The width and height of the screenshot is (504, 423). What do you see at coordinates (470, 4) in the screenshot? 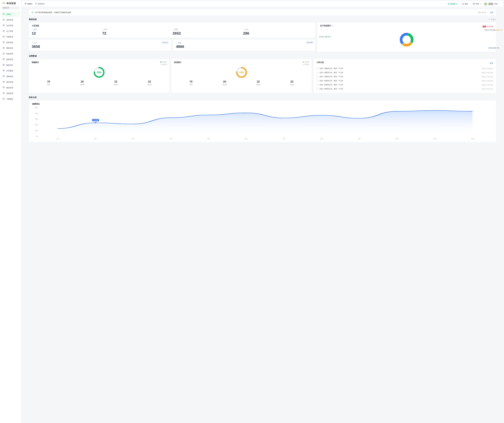
I see `divider` at bounding box center [470, 4].